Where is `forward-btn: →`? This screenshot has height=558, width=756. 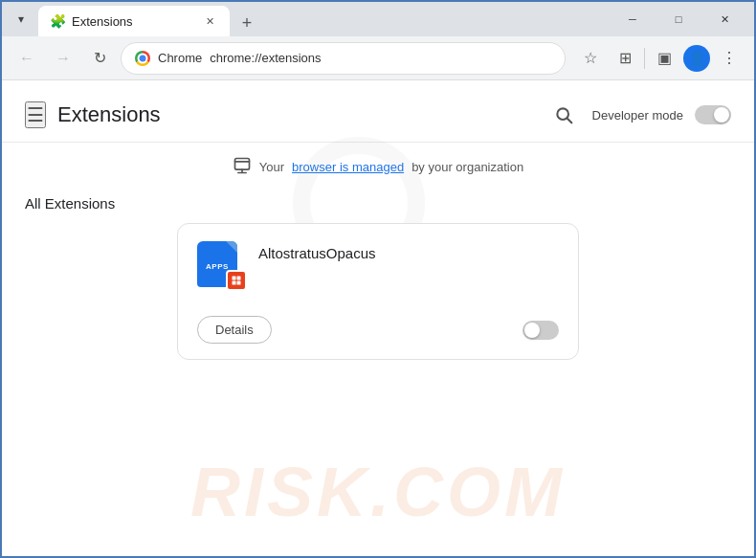
forward-btn: → is located at coordinates (63, 58).